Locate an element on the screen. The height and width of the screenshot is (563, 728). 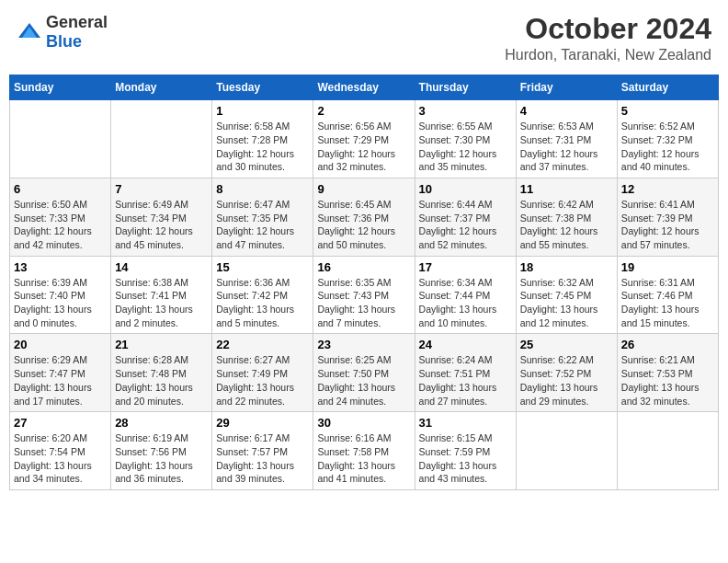
page-header: General Blue October 2024 Hurdon, Tarana… is located at coordinates (364, 39).